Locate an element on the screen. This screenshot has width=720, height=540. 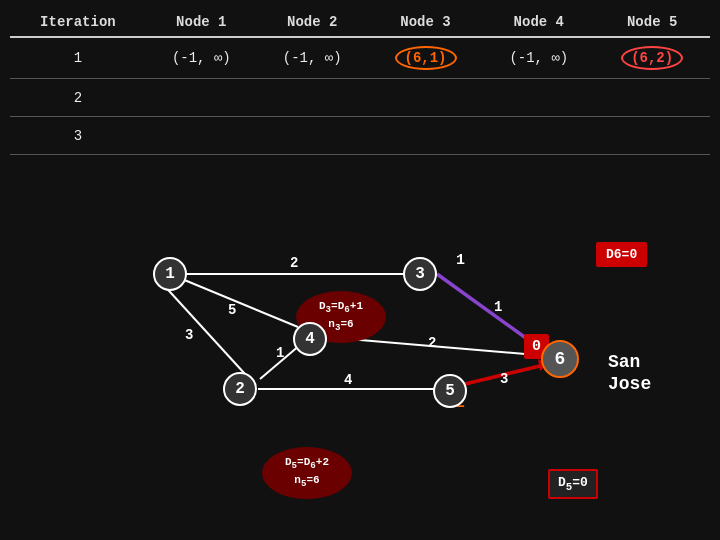
cell-r2-n2 is located at coordinates (312, 98).